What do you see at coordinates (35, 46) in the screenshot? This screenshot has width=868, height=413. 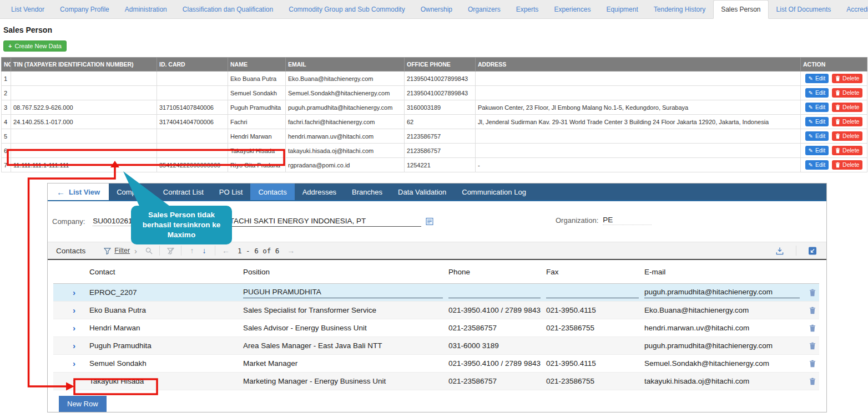 I see `create-new-data-button: + Create New Data` at bounding box center [35, 46].